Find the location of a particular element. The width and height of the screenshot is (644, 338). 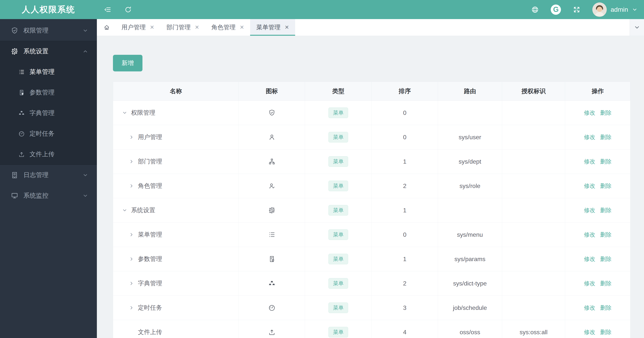

name-cell: 字典管理 is located at coordinates (176, 284).